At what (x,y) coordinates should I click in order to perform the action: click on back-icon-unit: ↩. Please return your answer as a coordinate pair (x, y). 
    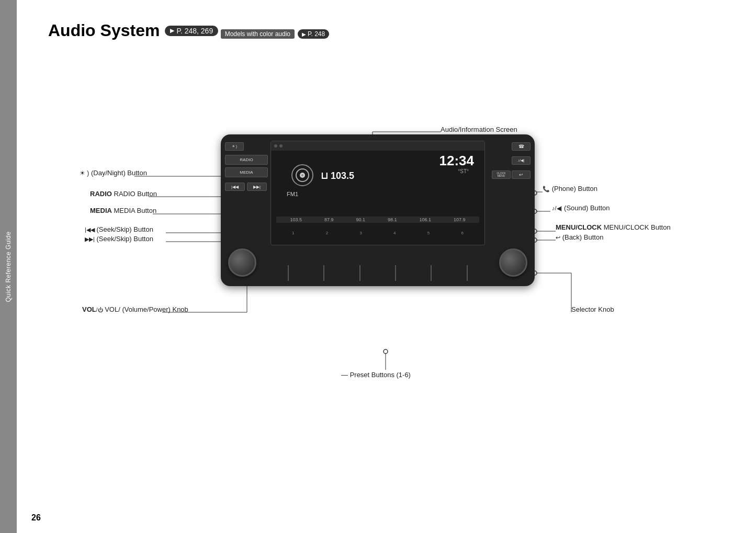
    Looking at the image, I should click on (521, 175).